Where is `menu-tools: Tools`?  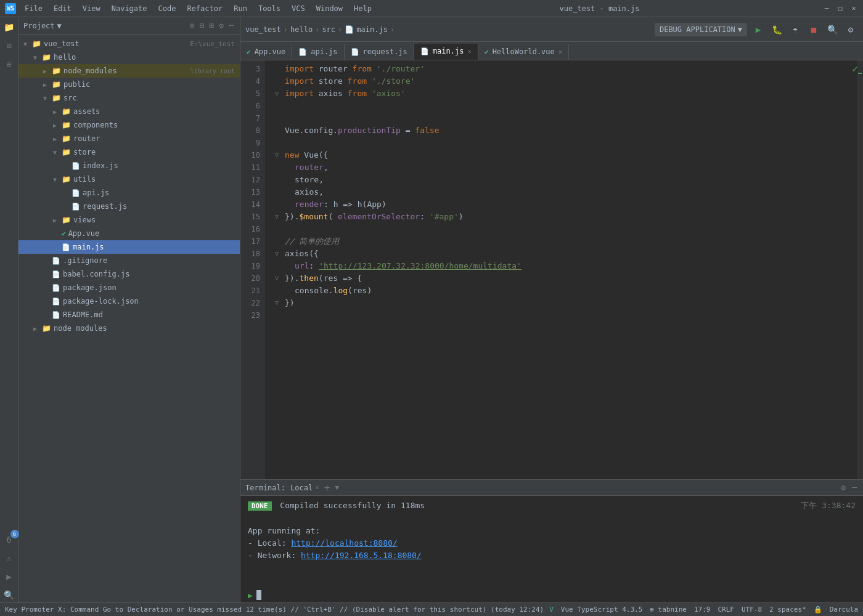 menu-tools: Tools is located at coordinates (269, 9).